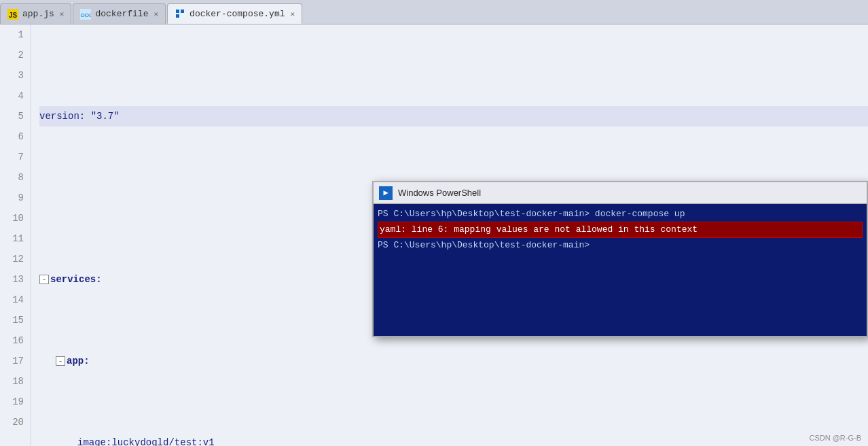 This screenshot has width=868, height=446. What do you see at coordinates (15, 361) in the screenshot?
I see `line-num-17: 17` at bounding box center [15, 361].